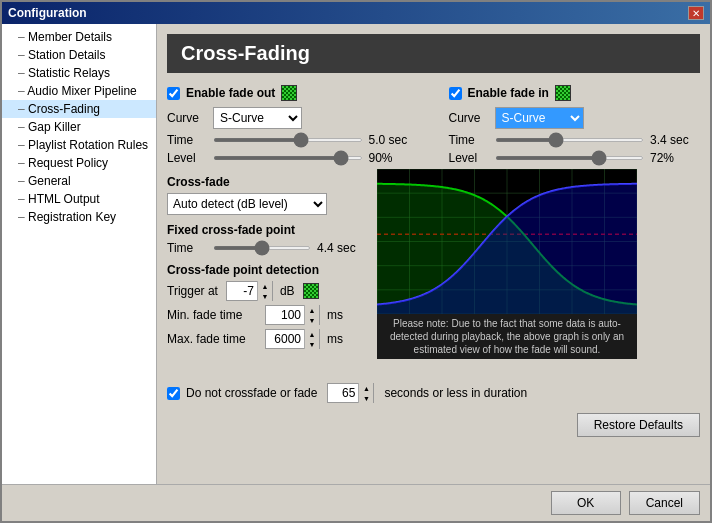 The image size is (712, 523). What do you see at coordinates (288, 291) in the screenshot?
I see `trigger-unit: dB` at bounding box center [288, 291].